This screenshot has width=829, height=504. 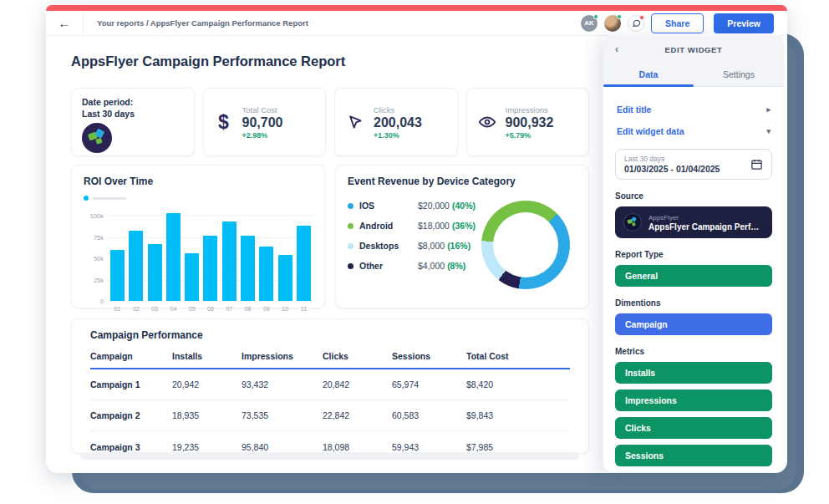 What do you see at coordinates (694, 373) in the screenshot?
I see `metric-pill-installs: Installs` at bounding box center [694, 373].